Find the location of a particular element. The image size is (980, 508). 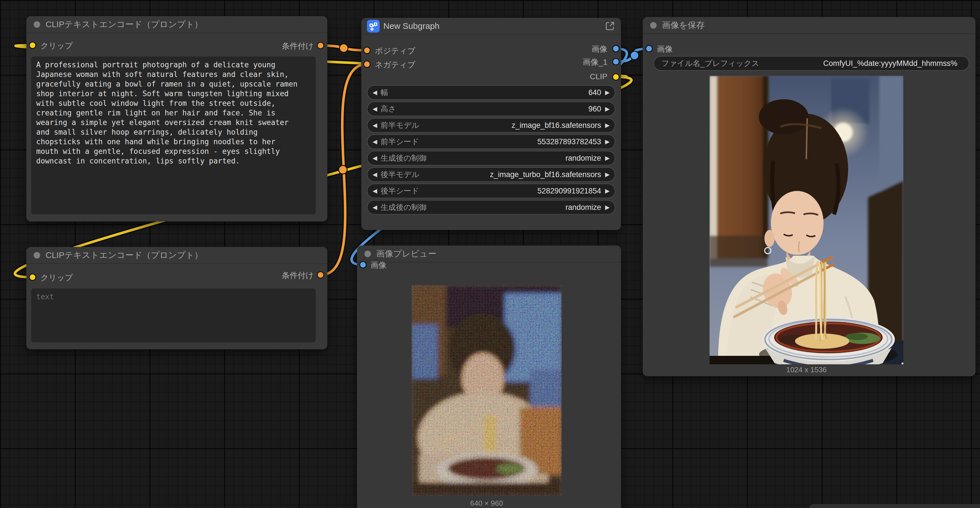

expand-subgraph-icon is located at coordinates (610, 26).